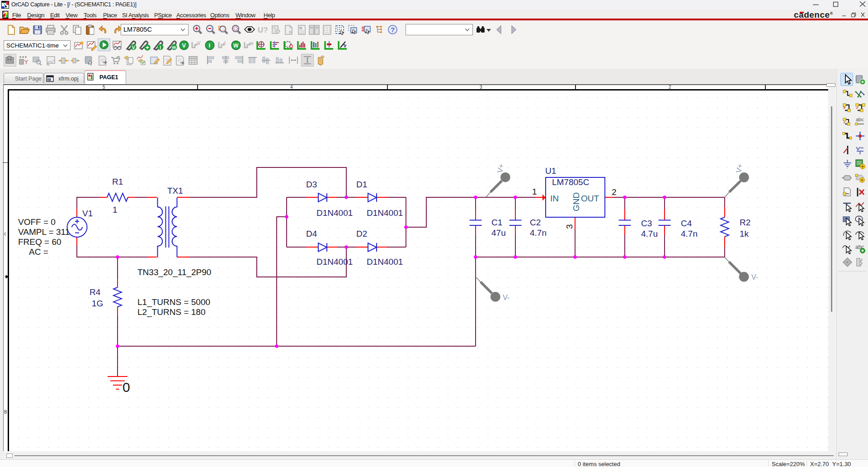 The width and height of the screenshot is (868, 467). Describe the element at coordinates (554, 198) in the screenshot. I see `svg-text: IN` at that location.